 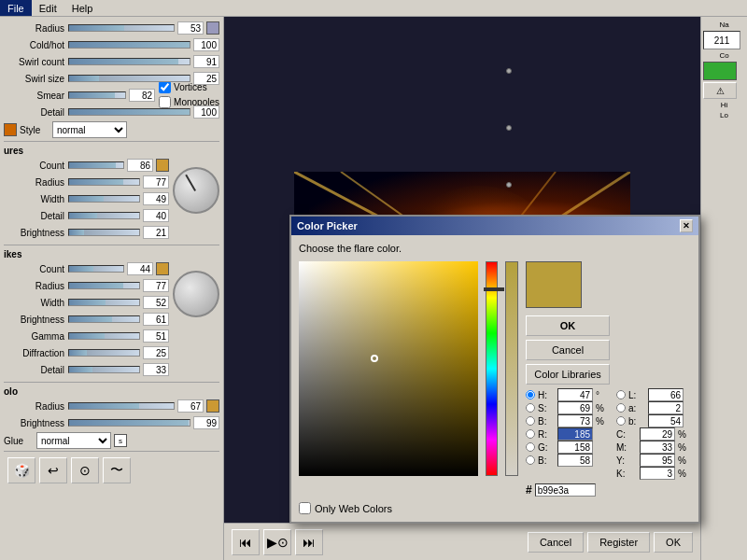 I want to click on cv-b2-label: B:, so click(x=546, y=461).